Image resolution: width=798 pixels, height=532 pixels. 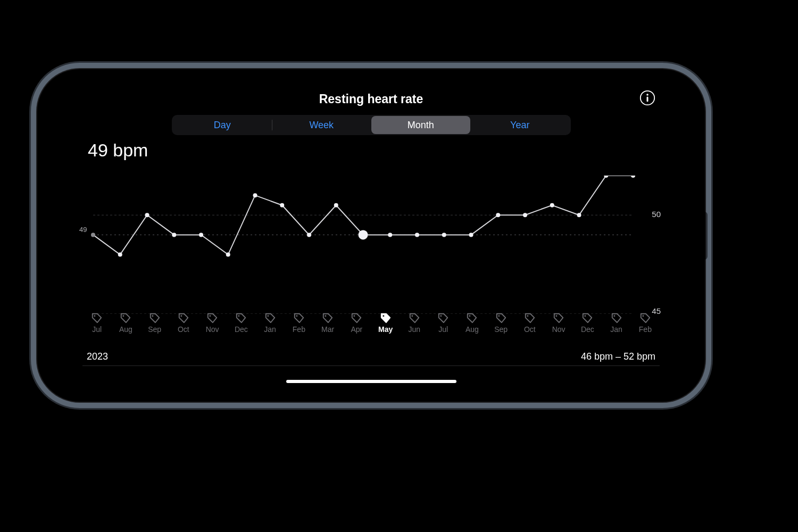 I want to click on month-cell-feb-7: Feb, so click(x=299, y=328).